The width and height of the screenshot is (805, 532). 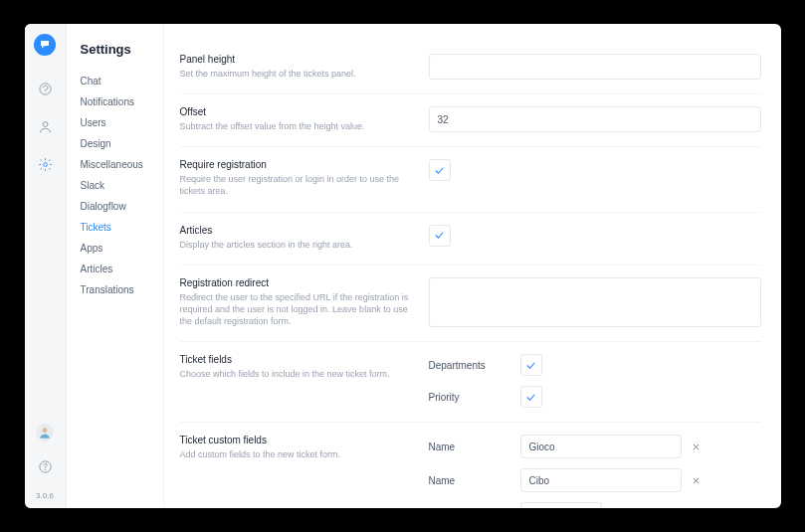 I want to click on conversations-icon, so click(x=45, y=89).